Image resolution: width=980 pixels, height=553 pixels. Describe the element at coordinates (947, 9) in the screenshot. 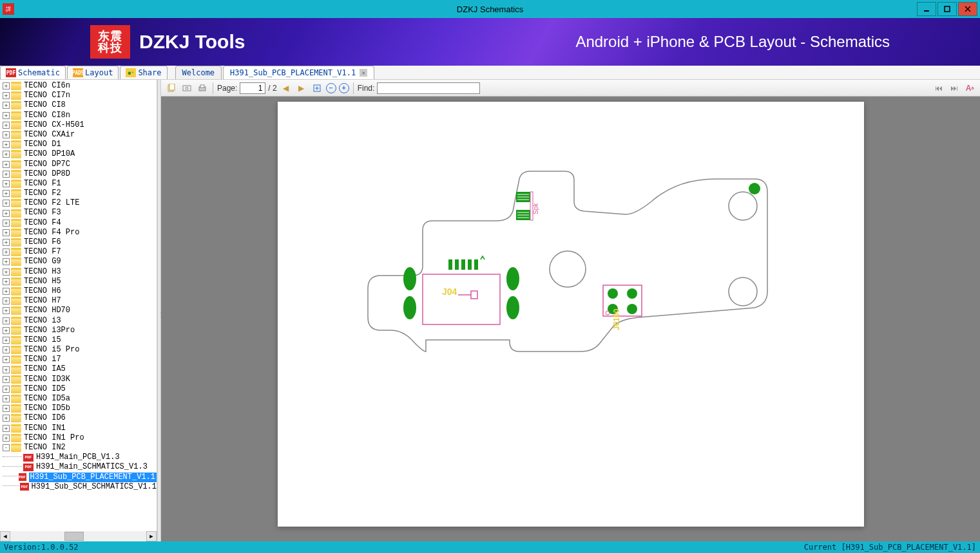

I see `maximize-button` at that location.